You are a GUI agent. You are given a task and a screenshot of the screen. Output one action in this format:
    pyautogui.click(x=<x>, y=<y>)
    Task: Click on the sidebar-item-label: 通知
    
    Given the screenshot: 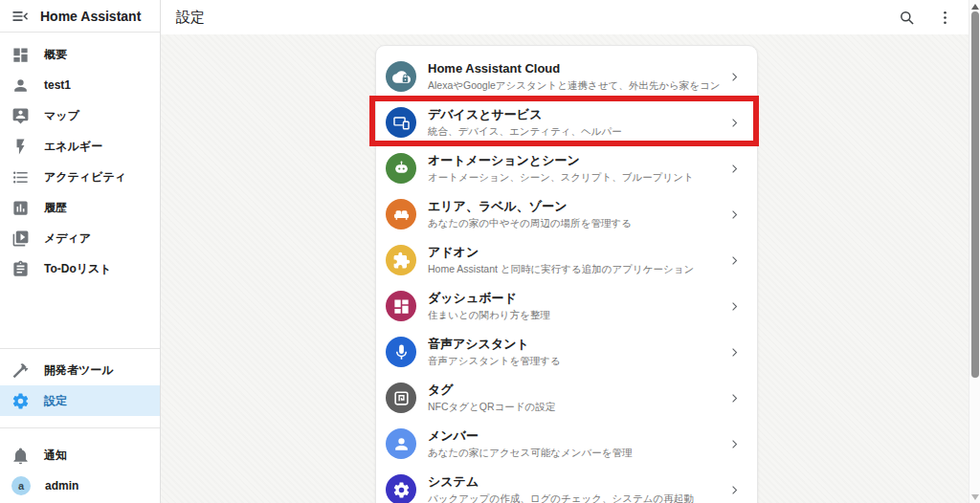 What is the action you would take?
    pyautogui.click(x=56, y=455)
    